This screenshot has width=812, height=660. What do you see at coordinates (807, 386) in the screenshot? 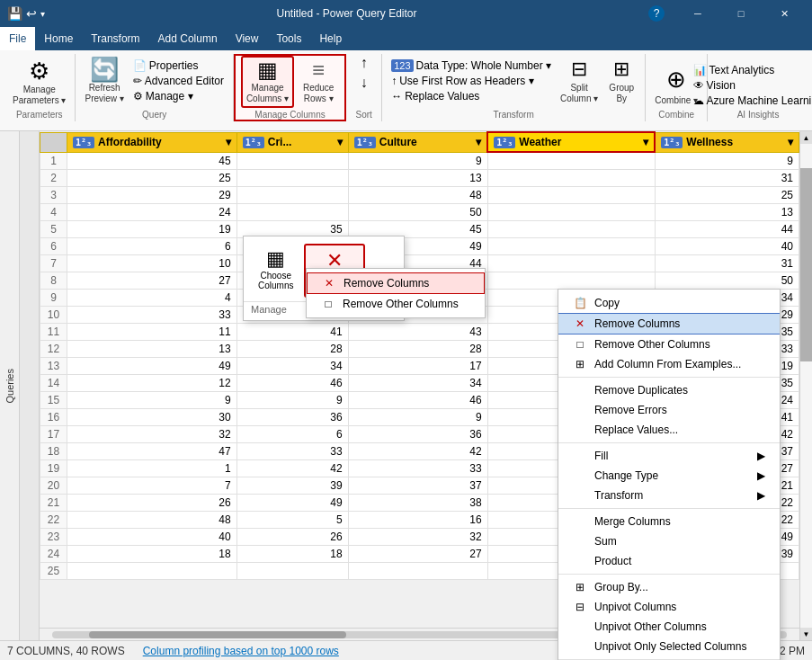
I see `scroll-track` at bounding box center [807, 386].